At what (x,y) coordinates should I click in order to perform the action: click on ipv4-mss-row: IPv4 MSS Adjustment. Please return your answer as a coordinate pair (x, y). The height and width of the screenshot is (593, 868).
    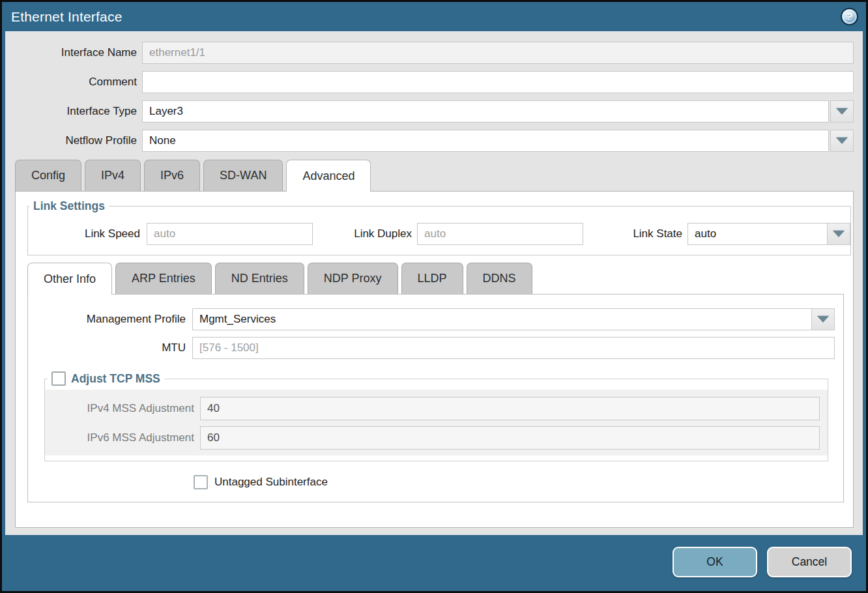
    Looking at the image, I should click on (433, 409).